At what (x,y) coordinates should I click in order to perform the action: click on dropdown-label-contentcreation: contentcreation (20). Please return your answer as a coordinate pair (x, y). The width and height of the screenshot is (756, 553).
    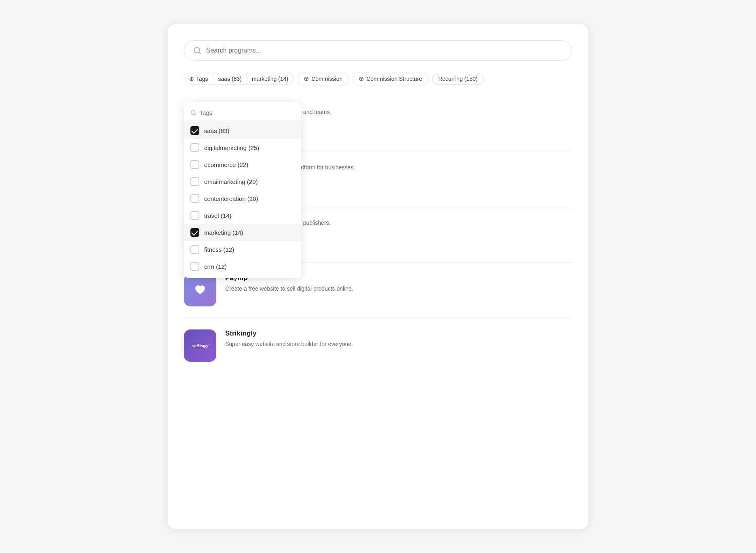
    Looking at the image, I should click on (231, 199).